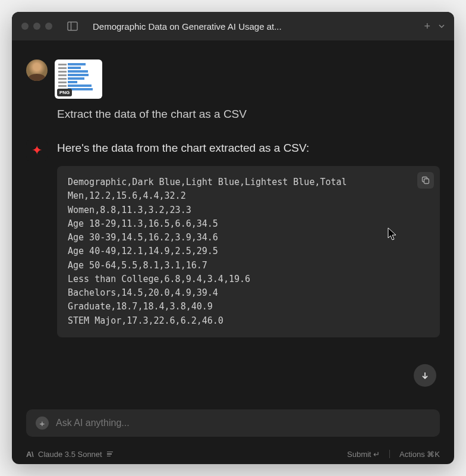 This screenshot has width=466, height=476. I want to click on add-attachment-button: +, so click(42, 423).